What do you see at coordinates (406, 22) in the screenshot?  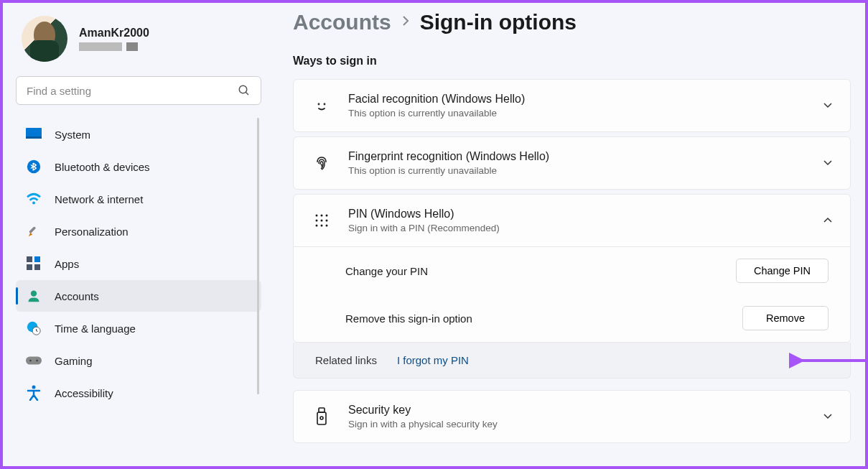 I see `chevron-right-icon` at bounding box center [406, 22].